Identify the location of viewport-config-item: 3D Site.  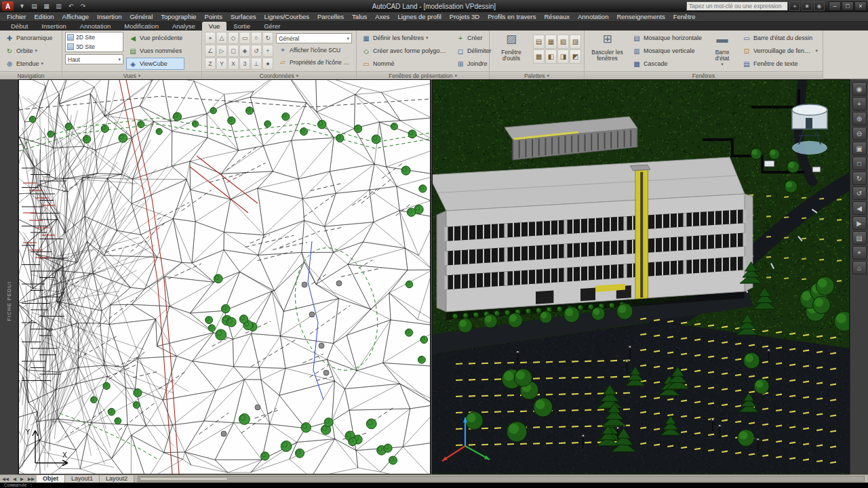
(94, 47).